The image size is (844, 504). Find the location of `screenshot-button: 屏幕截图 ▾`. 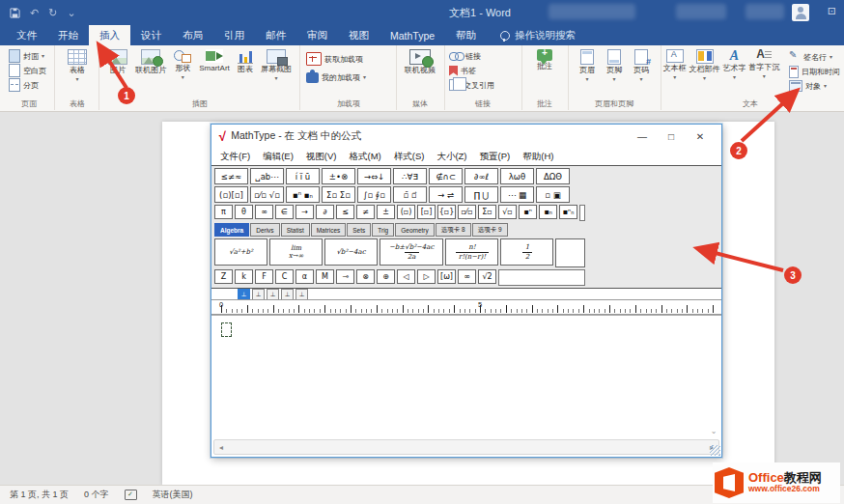

screenshot-button: 屏幕截图 ▾ is located at coordinates (276, 66).